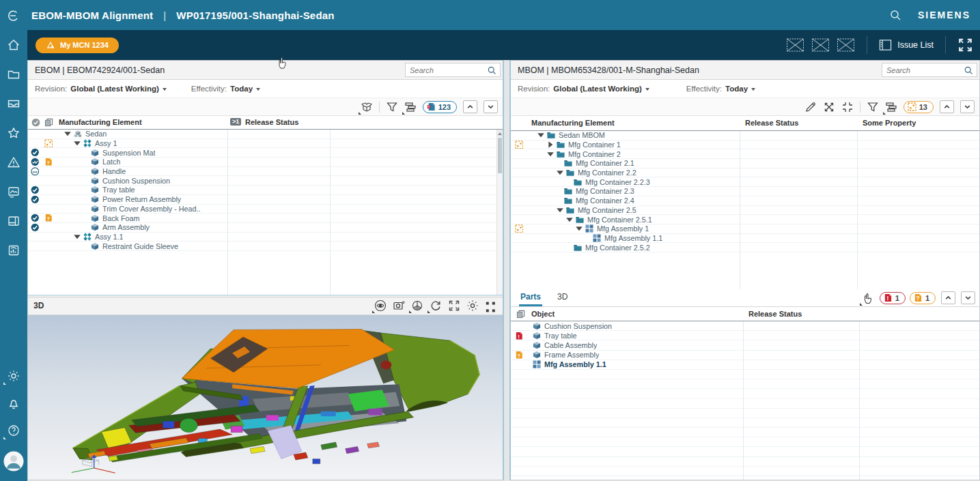  What do you see at coordinates (745, 248) in the screenshot?
I see `tree-row: Mfg Container 2.5.2` at bounding box center [745, 248].